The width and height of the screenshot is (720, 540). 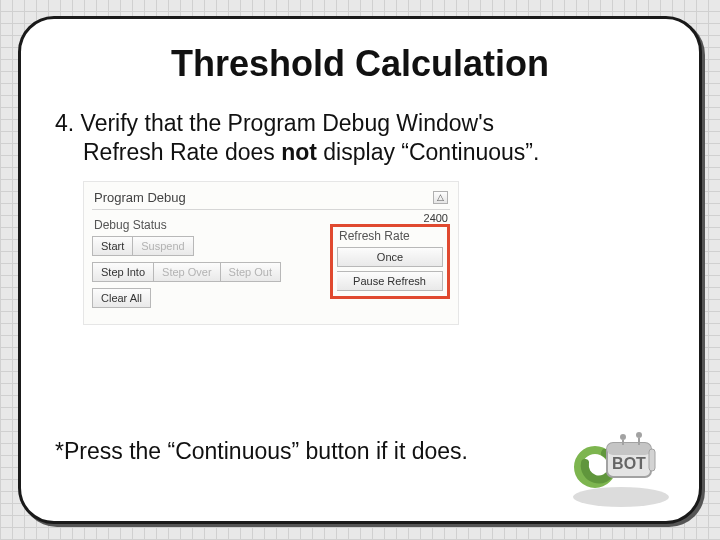 I want to click on slide-title: Threshold Calculation, so click(x=360, y=64).